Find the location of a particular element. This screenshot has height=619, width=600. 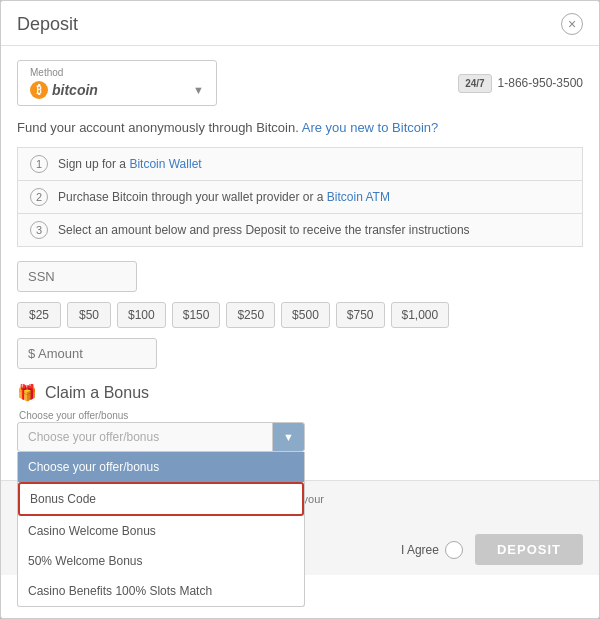

step-1: 1 Sign up for a Bitcoin Wallet is located at coordinates (300, 164).